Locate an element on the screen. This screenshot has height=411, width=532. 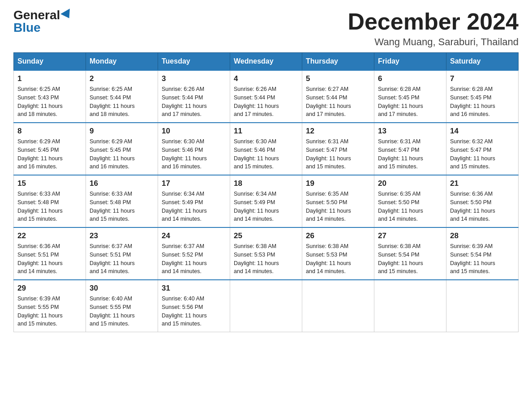
calendar-cell: 2 Sunrise: 6:25 AM Sunset: 5:44 PM Dayli… is located at coordinates (122, 97).